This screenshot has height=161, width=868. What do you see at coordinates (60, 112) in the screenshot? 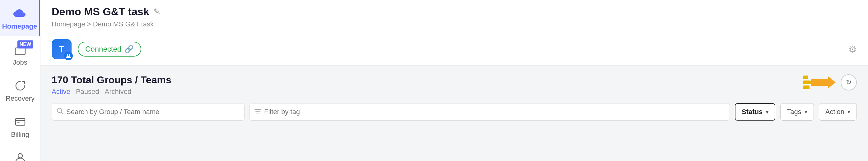
I see `search-icon` at bounding box center [60, 112].